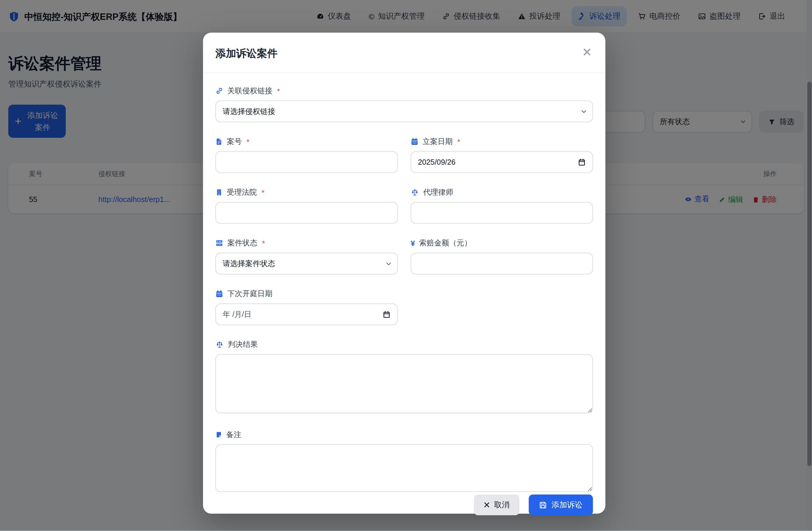 This screenshot has width=812, height=531. Describe the element at coordinates (502, 155) in the screenshot. I see `field-filing-date: 立案日期 * 2025/09/26` at that location.